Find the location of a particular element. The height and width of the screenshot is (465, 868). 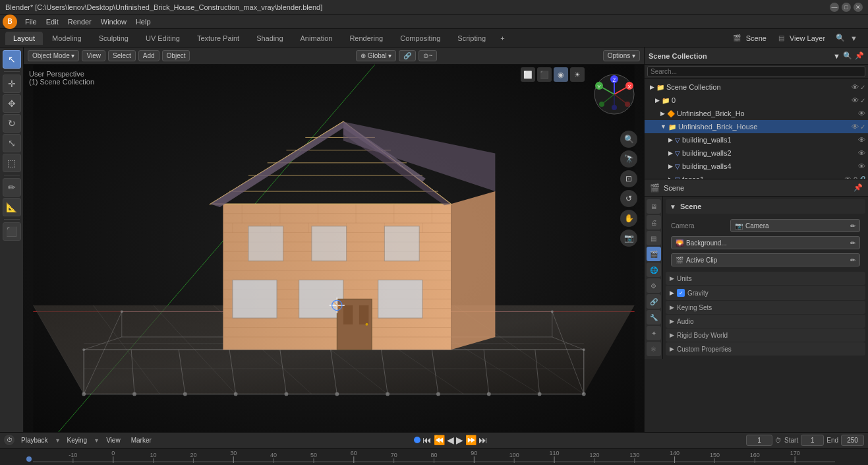

props-scene-icon: 🎬 is located at coordinates (654, 254).